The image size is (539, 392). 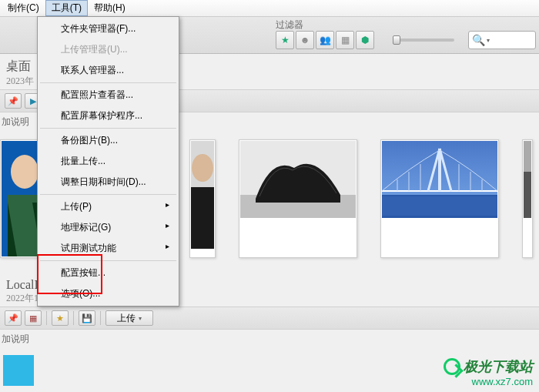 What do you see at coordinates (108, 116) in the screenshot?
I see `menu-config-screensaver: 配置屏幕保护程序...` at bounding box center [108, 116].